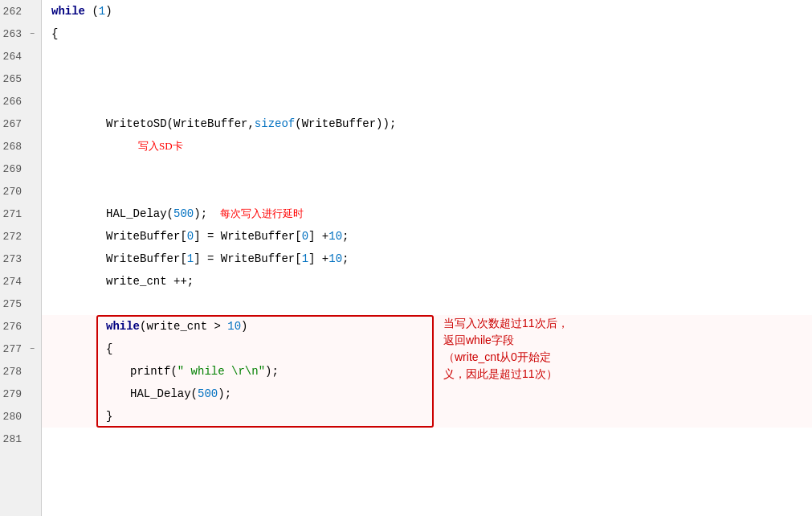 The height and width of the screenshot is (516, 812). What do you see at coordinates (21, 79) in the screenshot?
I see `line-num-row: 265` at bounding box center [21, 79].